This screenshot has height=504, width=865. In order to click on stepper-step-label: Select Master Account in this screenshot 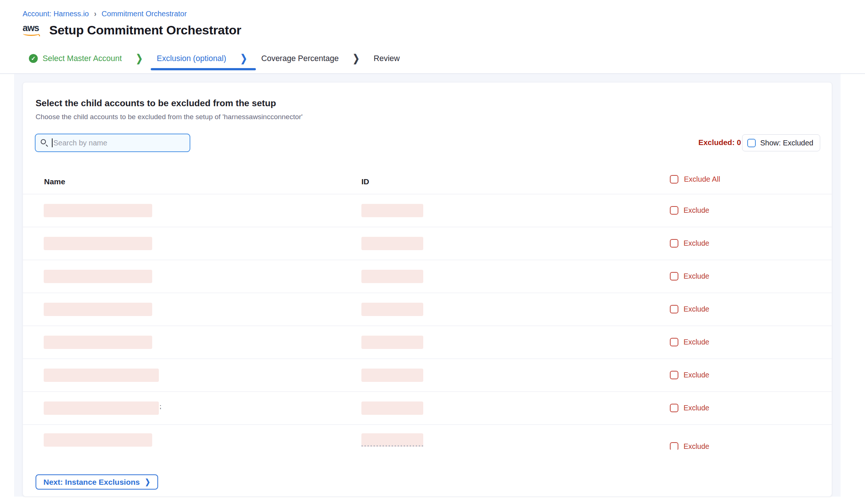, I will do `click(82, 58)`.